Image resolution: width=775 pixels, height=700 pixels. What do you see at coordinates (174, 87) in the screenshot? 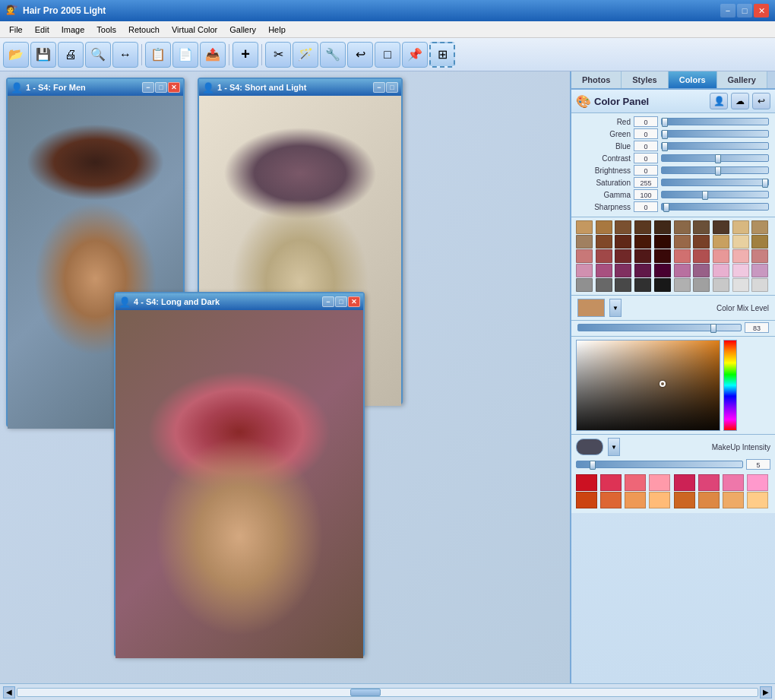
I see `window-men-close: ✕` at bounding box center [174, 87].